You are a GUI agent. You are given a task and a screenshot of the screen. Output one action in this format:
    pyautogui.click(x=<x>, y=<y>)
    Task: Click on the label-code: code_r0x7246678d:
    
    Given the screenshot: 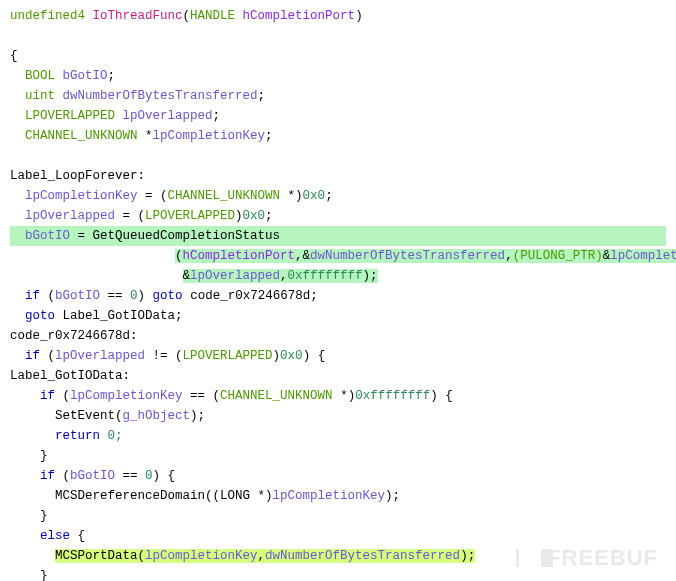 What is the action you would take?
    pyautogui.click(x=338, y=336)
    